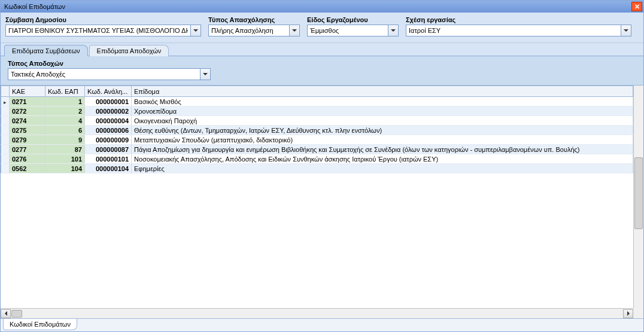 This screenshot has height=332, width=644. Describe the element at coordinates (65, 150) in the screenshot. I see `cell-eap: 87` at that location.